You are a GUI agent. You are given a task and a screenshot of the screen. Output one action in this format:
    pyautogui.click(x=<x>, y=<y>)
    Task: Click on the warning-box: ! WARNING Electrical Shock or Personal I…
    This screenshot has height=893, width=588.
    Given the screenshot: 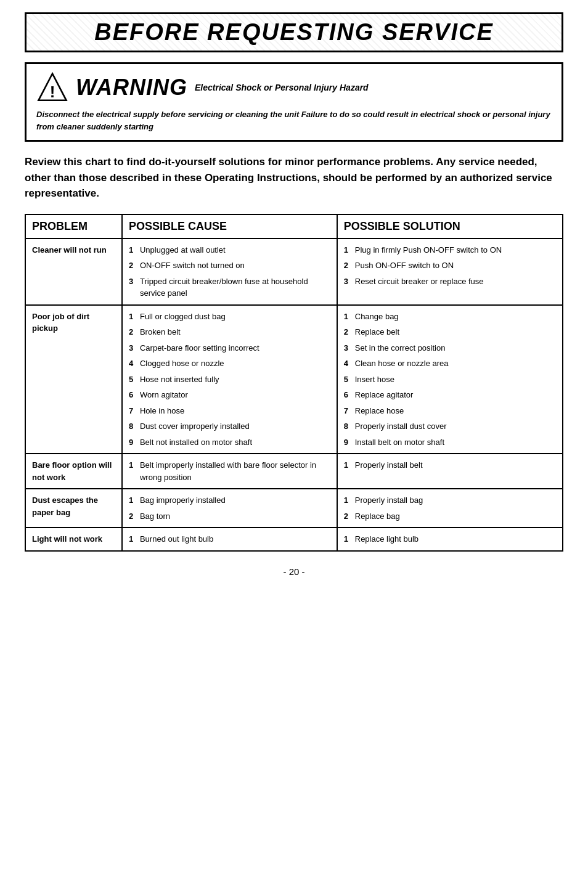 What is the action you would take?
    pyautogui.click(x=294, y=102)
    